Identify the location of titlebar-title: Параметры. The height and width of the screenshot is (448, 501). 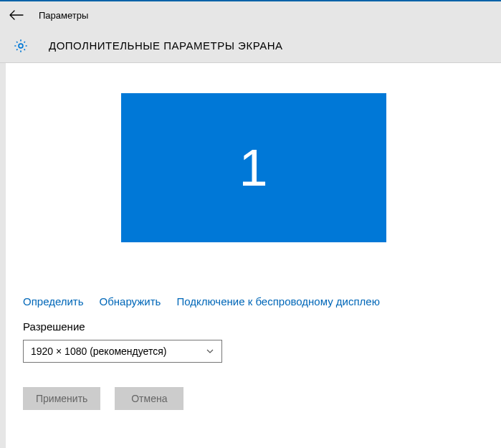
(63, 16).